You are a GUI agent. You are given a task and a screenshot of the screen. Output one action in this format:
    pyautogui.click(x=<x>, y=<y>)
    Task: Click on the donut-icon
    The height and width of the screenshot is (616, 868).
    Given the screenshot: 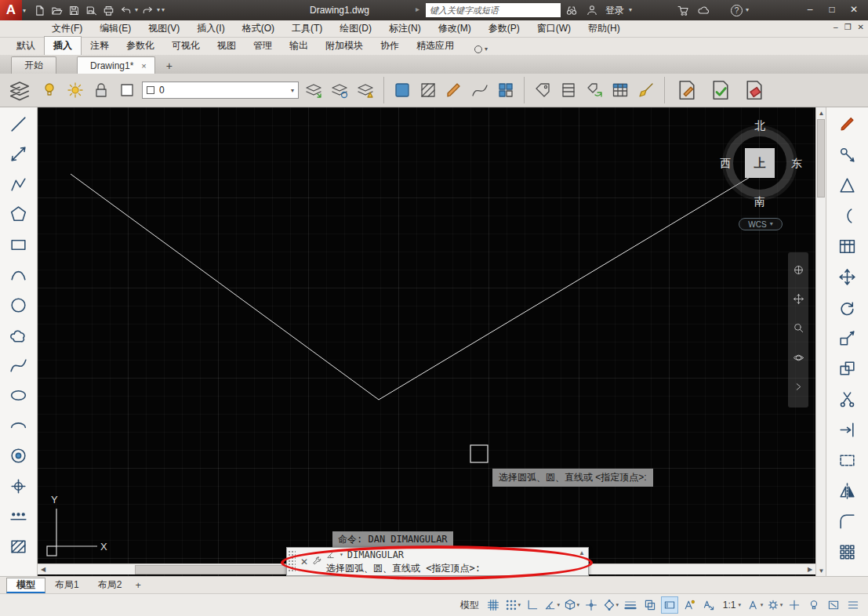 What is the action you would take?
    pyautogui.click(x=19, y=456)
    